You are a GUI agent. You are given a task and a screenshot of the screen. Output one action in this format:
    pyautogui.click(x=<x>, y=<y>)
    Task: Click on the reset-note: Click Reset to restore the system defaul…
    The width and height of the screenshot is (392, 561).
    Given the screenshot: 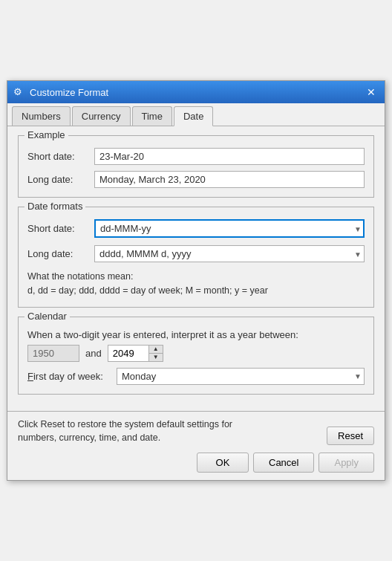 What is the action you would take?
    pyautogui.click(x=169, y=432)
    